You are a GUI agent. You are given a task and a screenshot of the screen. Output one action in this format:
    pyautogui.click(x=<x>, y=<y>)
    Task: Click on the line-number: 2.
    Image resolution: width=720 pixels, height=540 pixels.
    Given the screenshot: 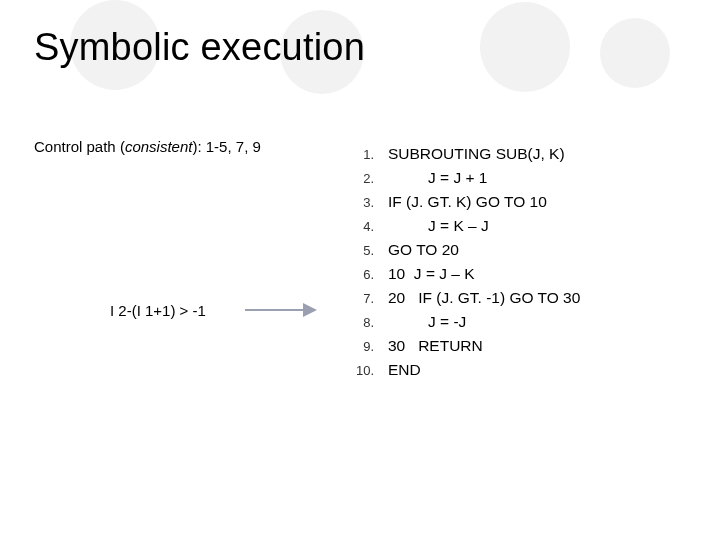 What is the action you would take?
    pyautogui.click(x=369, y=179)
    